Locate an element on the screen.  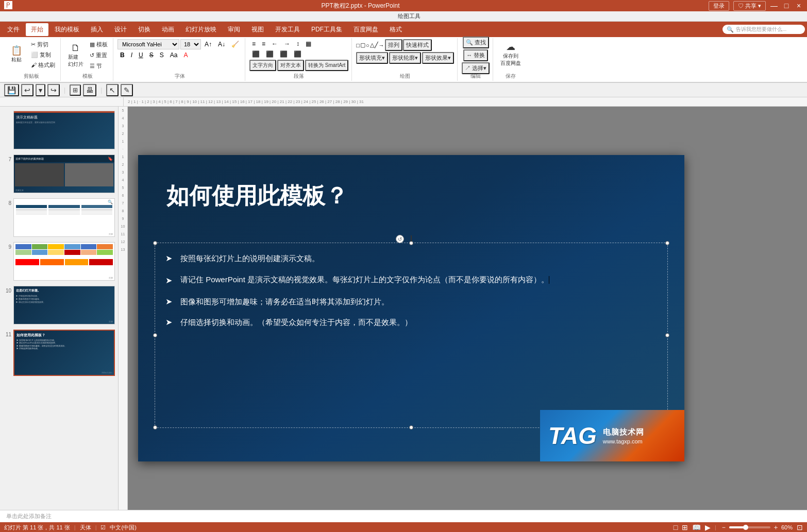
menu-animations: 动画 is located at coordinates (168, 30).